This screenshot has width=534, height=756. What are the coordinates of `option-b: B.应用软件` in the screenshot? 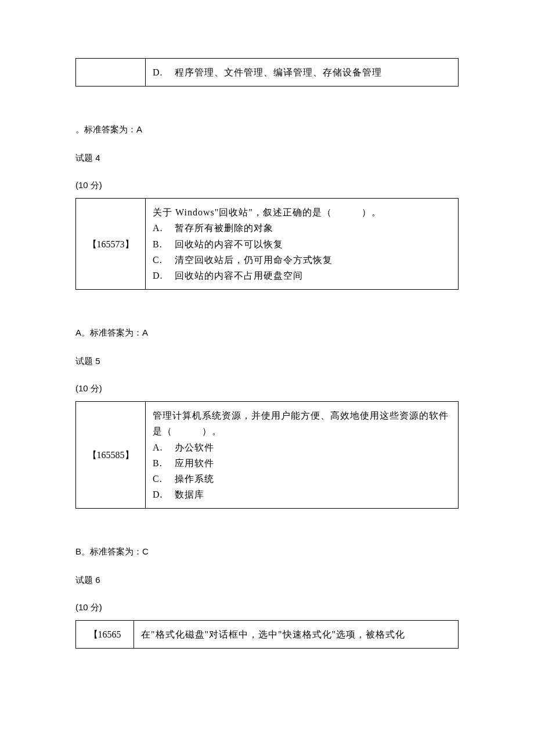 It's located at (302, 463).